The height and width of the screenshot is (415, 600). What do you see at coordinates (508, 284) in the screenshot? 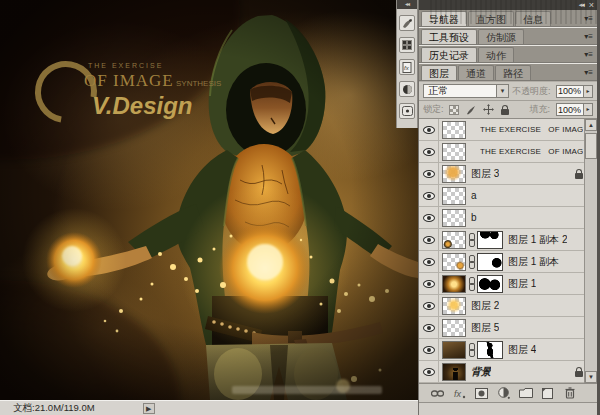
I see `layer-row-layer1: 图层 1` at bounding box center [508, 284].